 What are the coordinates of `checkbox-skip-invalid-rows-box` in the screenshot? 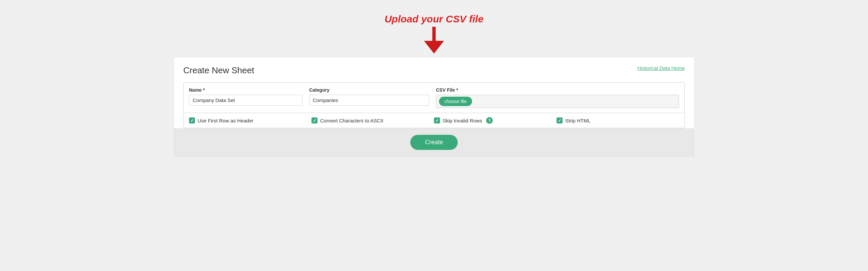 It's located at (437, 120).